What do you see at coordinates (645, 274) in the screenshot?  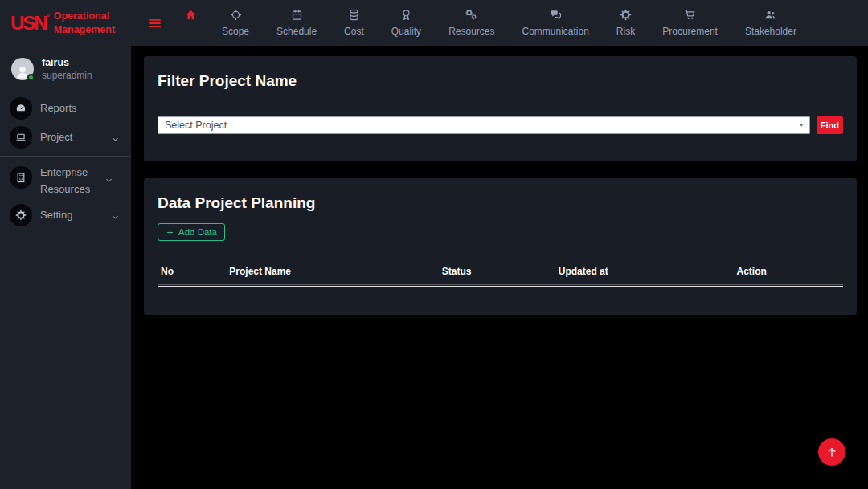 I see `column-header-updated-at: Updated at` at bounding box center [645, 274].